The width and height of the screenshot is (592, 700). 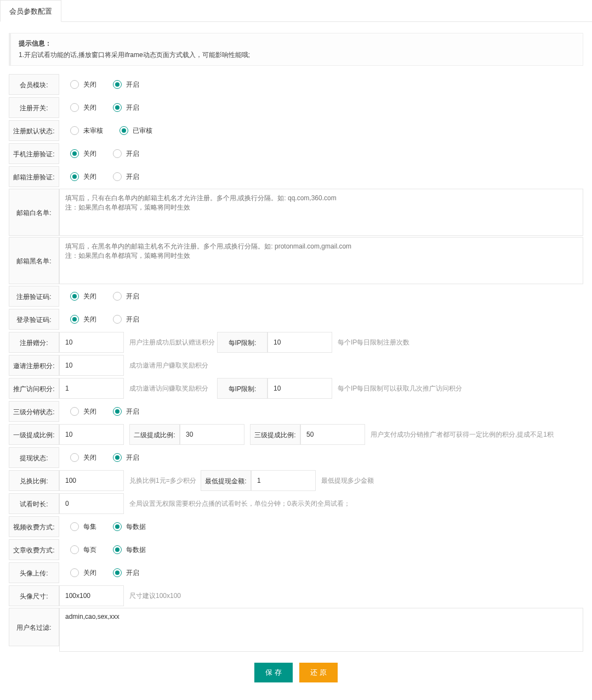 I want to click on radio-three-level-open: 开启, so click(x=126, y=411).